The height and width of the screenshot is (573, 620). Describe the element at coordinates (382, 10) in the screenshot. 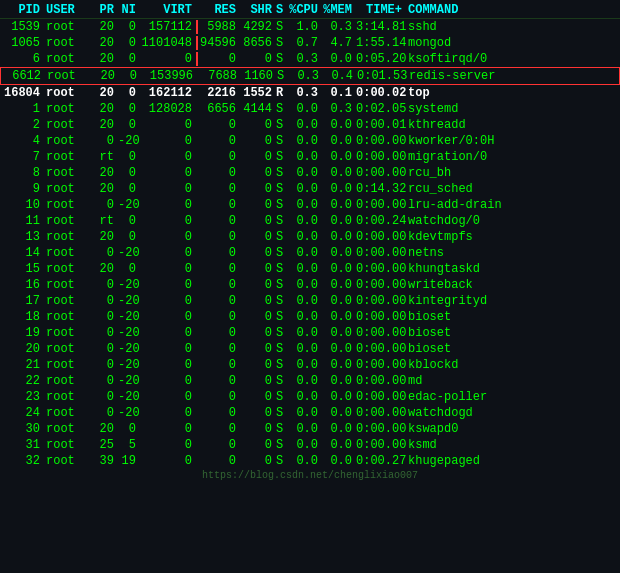

I see `header-time: TIME+` at that location.